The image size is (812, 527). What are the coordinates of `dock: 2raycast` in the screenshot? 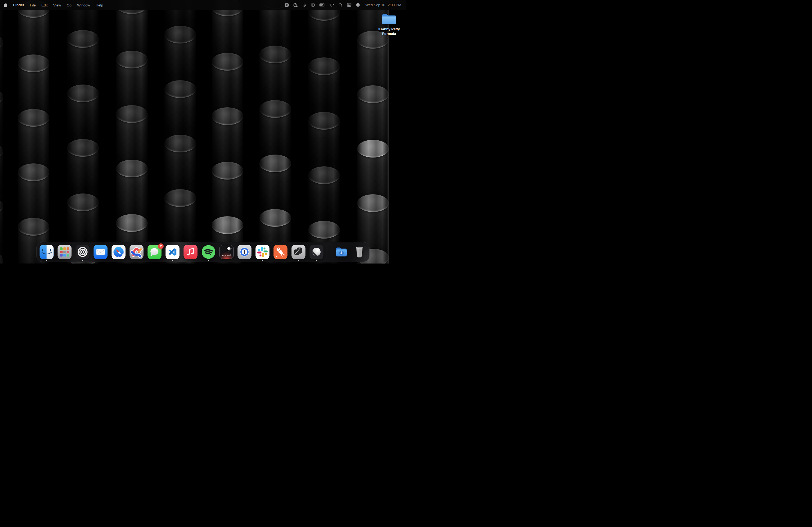 It's located at (203, 252).